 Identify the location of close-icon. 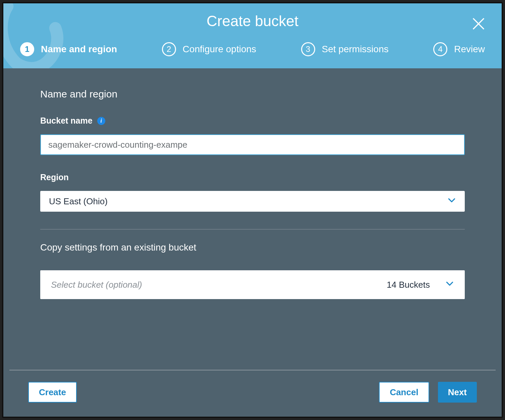
(479, 24).